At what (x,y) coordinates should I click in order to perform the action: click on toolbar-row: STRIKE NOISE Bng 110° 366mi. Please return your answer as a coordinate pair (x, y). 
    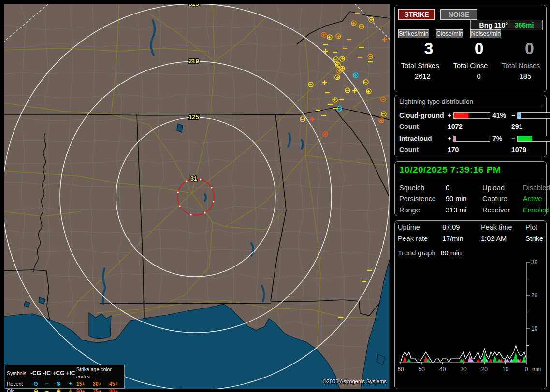
    Looking at the image, I should click on (471, 14).